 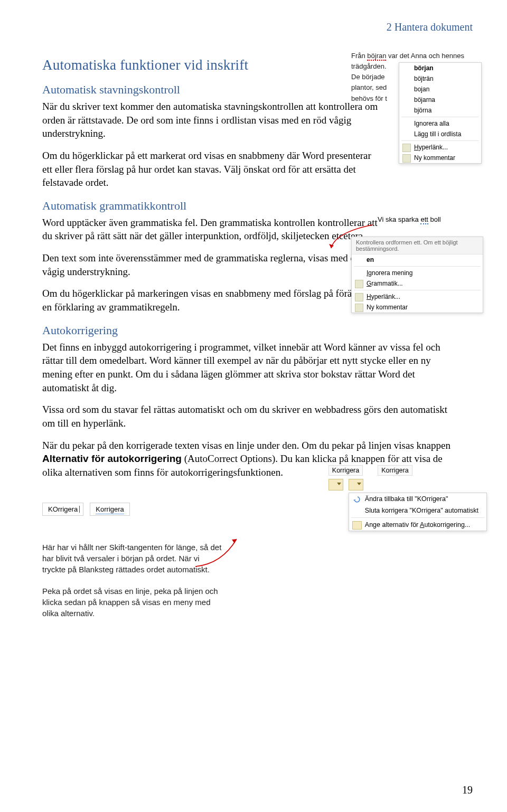 I want to click on autocorr-top-label-2: Korrigera, so click(x=395, y=470).